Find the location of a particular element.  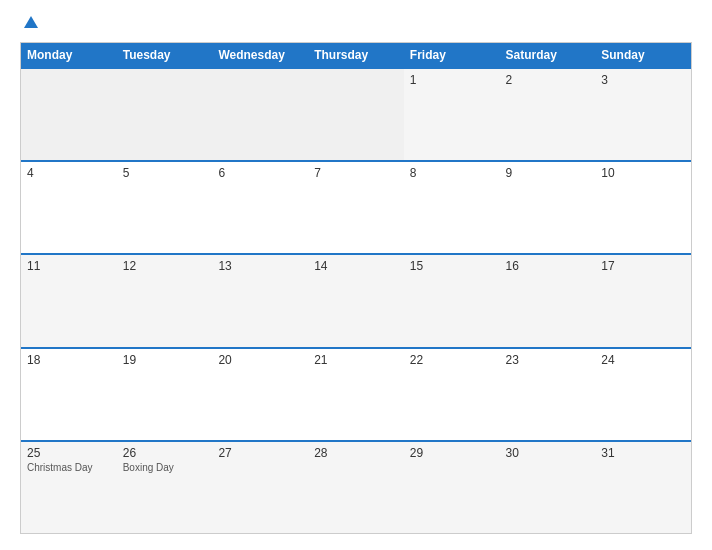

calendar-cell: 19 is located at coordinates (165, 394).